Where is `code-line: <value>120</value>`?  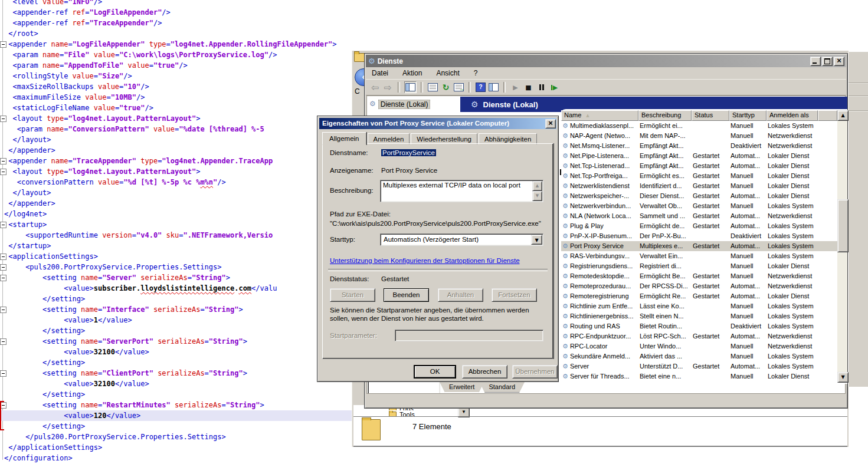
code-line: <value>120</value> is located at coordinates (176, 416).